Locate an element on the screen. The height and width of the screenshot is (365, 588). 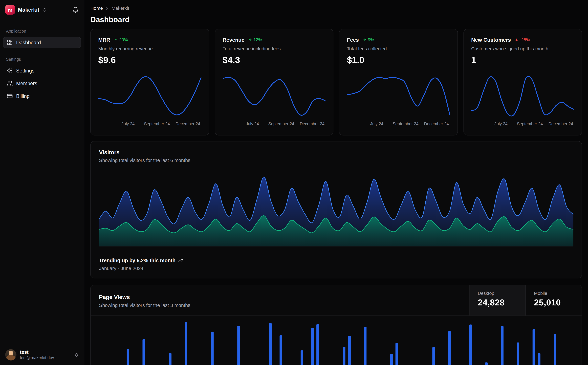
stat-subtitle: Total revenue including fees is located at coordinates (274, 49).